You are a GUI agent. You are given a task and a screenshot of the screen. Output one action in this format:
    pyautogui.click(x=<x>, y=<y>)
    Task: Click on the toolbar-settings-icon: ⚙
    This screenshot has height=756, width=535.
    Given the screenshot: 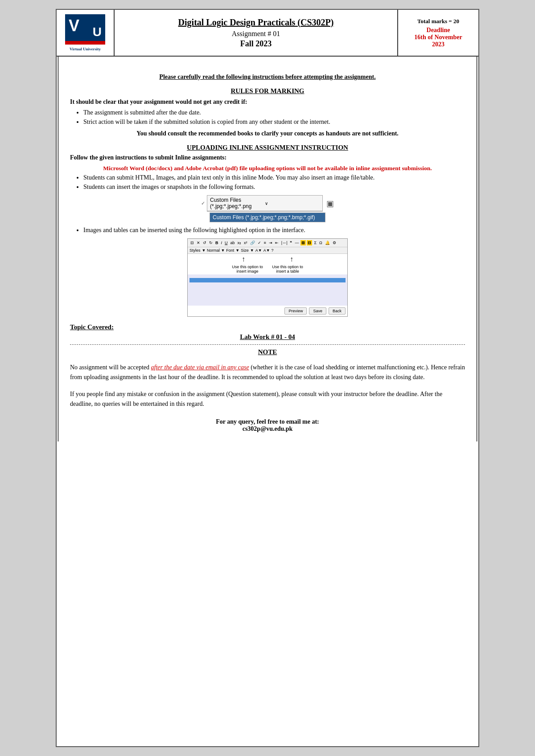 What is the action you would take?
    pyautogui.click(x=334, y=243)
    